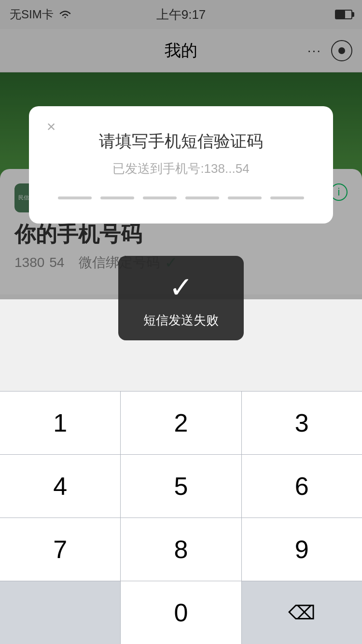  What do you see at coordinates (181, 287) in the screenshot?
I see `toast-checkmark-icon: ✓` at bounding box center [181, 287].